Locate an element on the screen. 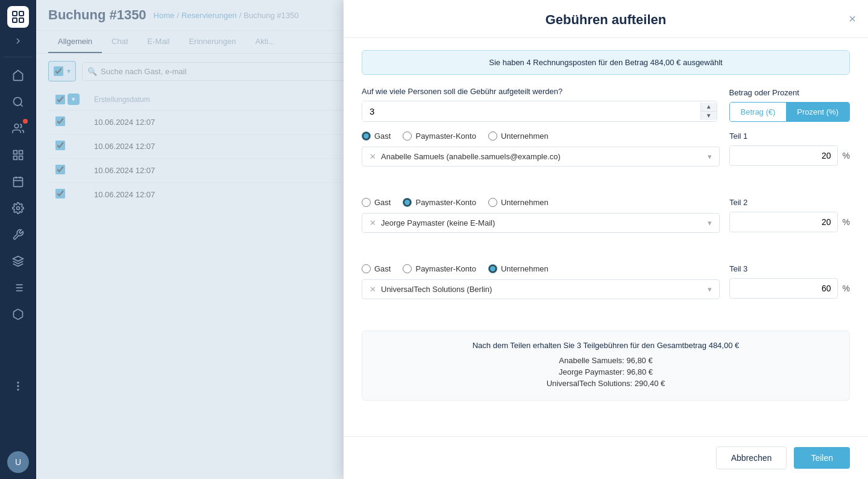 The height and width of the screenshot is (479, 868). modal-close-button: × is located at coordinates (852, 19).